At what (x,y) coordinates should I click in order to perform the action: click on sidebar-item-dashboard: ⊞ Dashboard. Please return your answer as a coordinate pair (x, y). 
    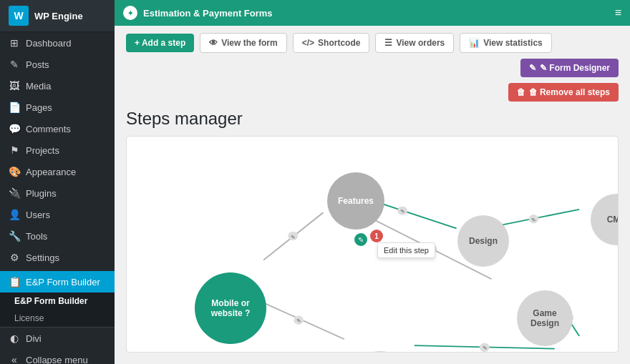
    Looking at the image, I should click on (57, 43).